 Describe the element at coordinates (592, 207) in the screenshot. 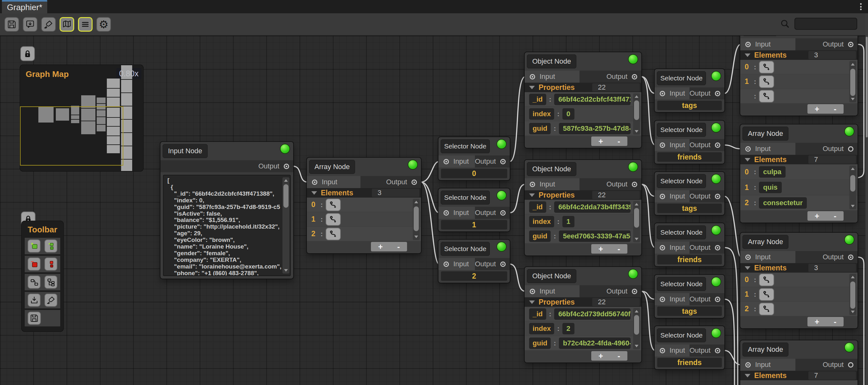

I see `property-value-field: 66bf4c2dda73b4ff3439adc` at that location.